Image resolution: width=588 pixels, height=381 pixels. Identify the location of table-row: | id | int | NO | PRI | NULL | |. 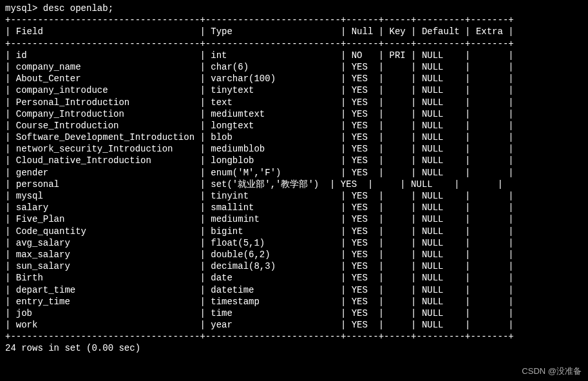
(294, 55).